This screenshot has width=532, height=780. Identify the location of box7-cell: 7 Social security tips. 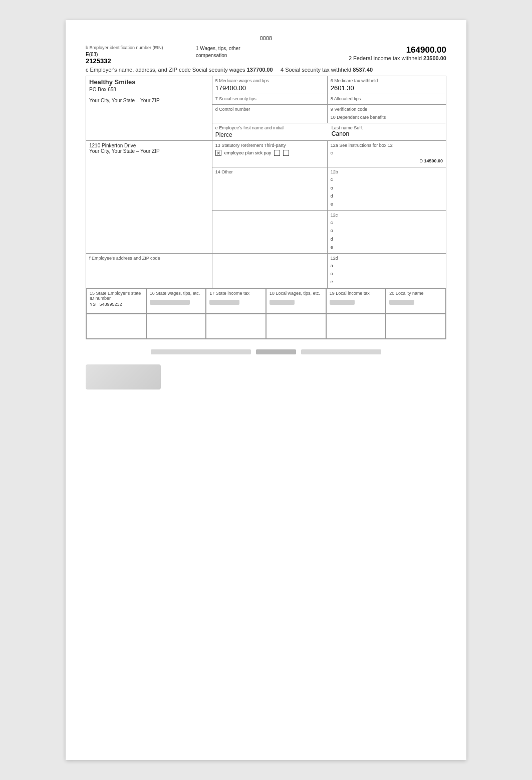
(270, 99).